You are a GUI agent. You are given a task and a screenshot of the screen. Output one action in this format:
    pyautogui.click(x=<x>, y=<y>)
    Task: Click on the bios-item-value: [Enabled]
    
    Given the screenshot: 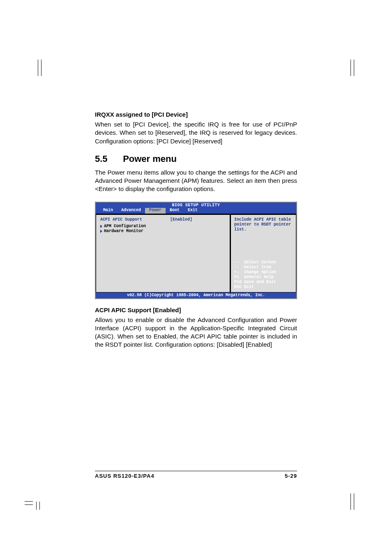 What is the action you would take?
    pyautogui.click(x=181, y=220)
    